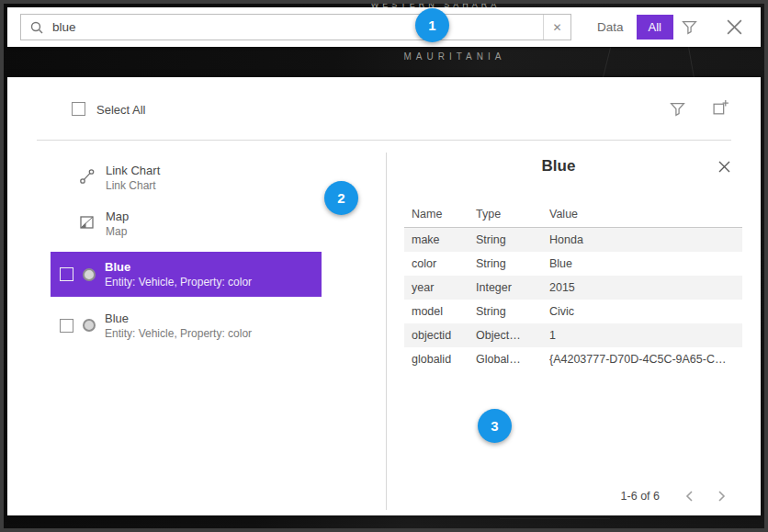 The image size is (768, 532). Describe the element at coordinates (559, 166) in the screenshot. I see `detail-title: Blue` at that location.